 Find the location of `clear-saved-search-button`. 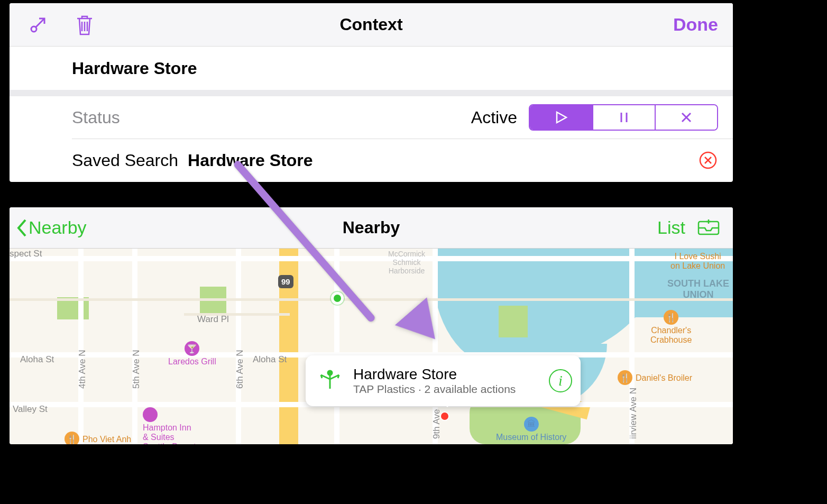

clear-saved-search-button is located at coordinates (708, 160).